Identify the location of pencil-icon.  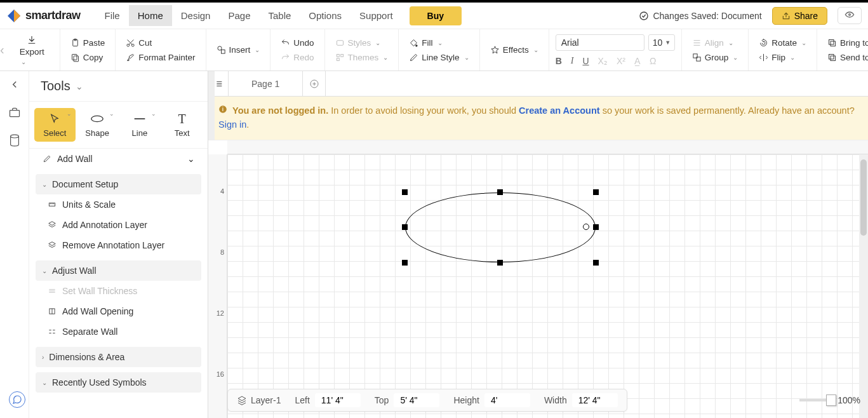
(47, 159).